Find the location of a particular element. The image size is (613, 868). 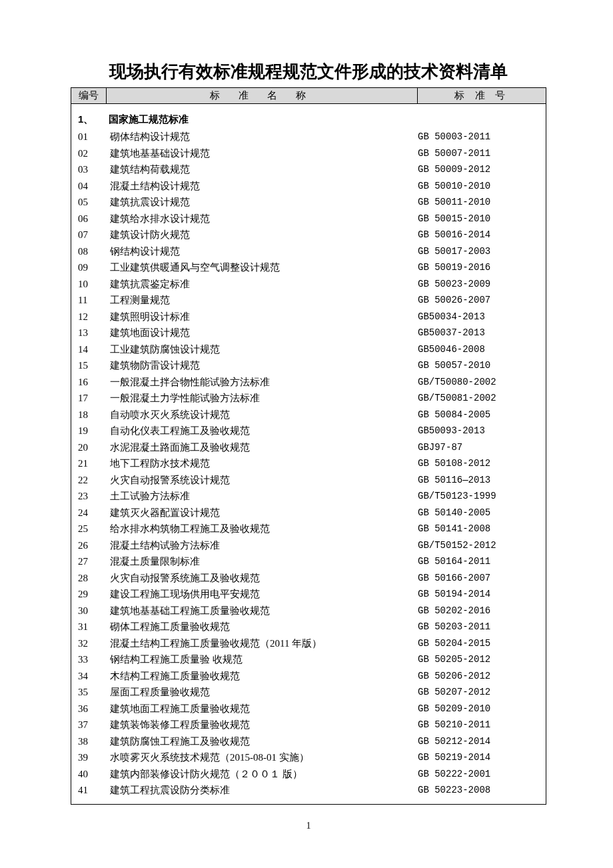

row-number: 24 is located at coordinates (94, 513).